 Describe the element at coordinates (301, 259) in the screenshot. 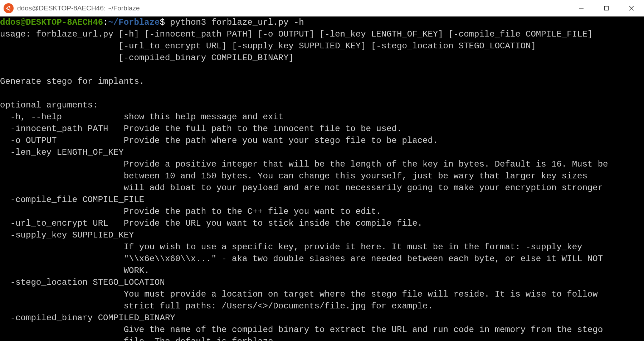

I see `terminal-line: "\\x6e\\x60\\x..." - aka two double slas…` at that location.